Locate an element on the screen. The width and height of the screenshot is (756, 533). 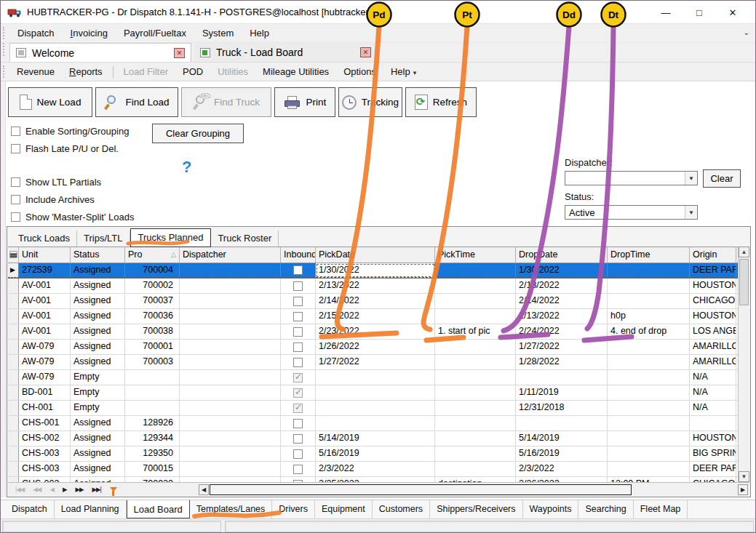
column-header-status: Status is located at coordinates (98, 255).